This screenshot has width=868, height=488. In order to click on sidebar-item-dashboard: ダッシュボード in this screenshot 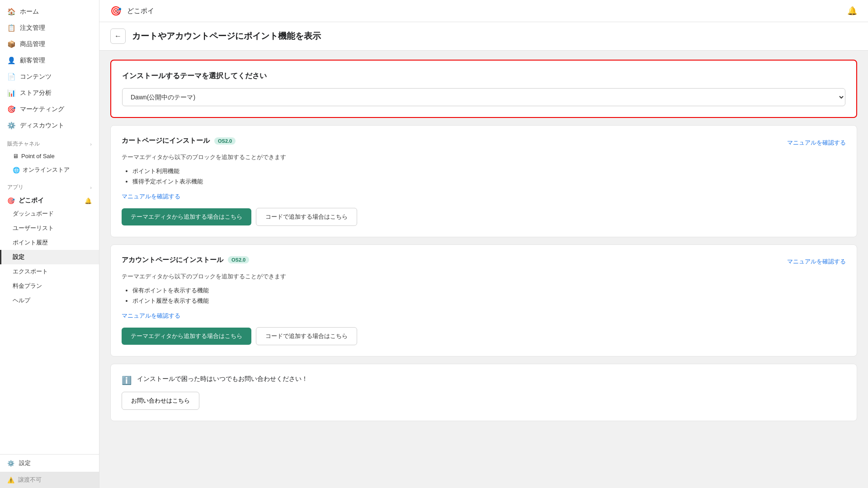, I will do `click(50, 214)`.